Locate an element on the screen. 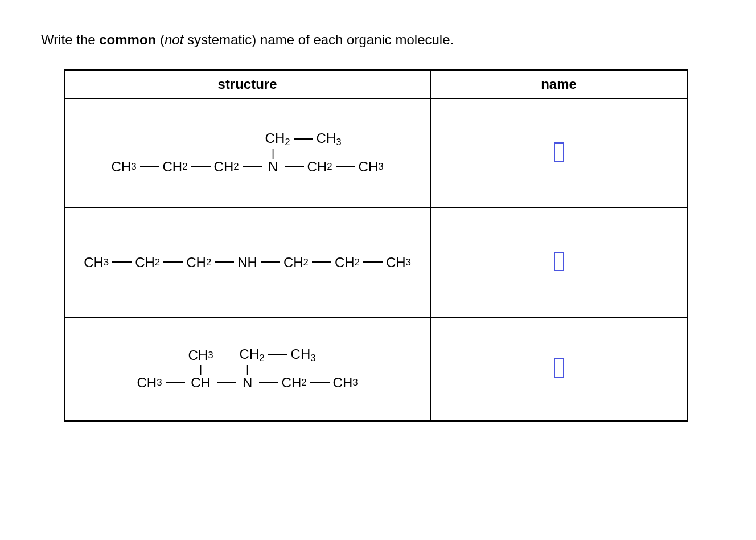 The image size is (756, 540). chem-ch: CH is located at coordinates (200, 383).